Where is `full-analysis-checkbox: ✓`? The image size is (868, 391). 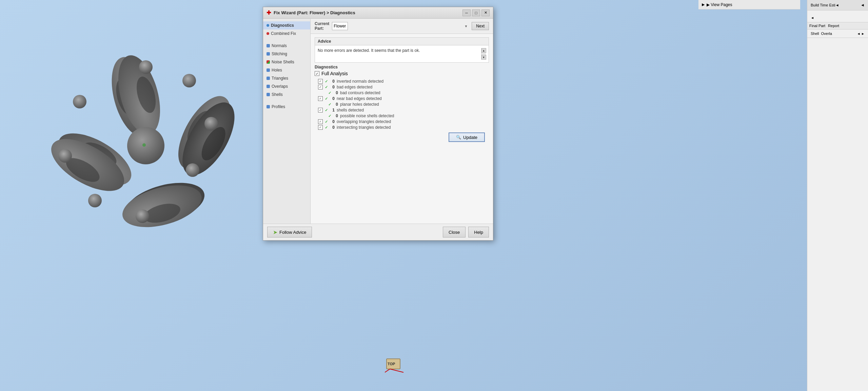
full-analysis-checkbox: ✓ is located at coordinates (317, 74).